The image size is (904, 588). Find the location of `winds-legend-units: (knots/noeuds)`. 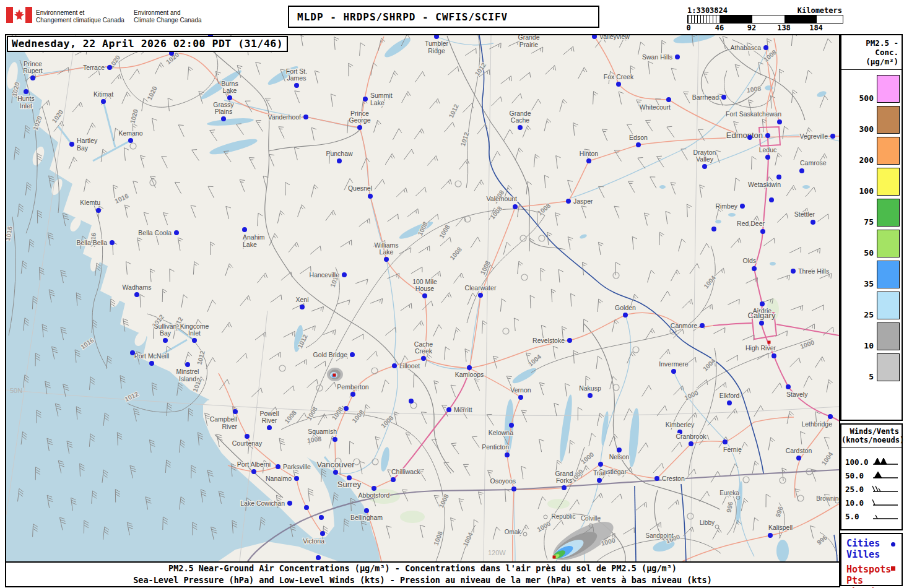

winds-legend-units: (knots/noeuds) is located at coordinates (872, 440).